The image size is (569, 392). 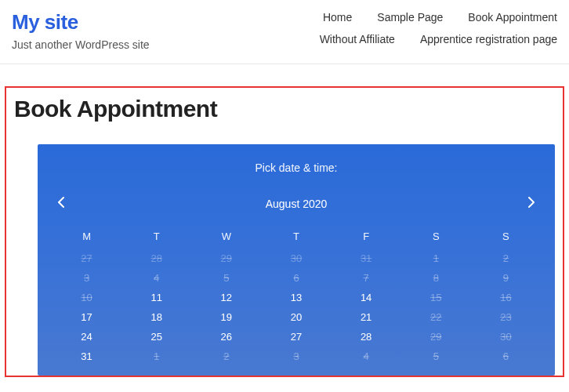 I want to click on calendar-day: 26, so click(x=226, y=337).